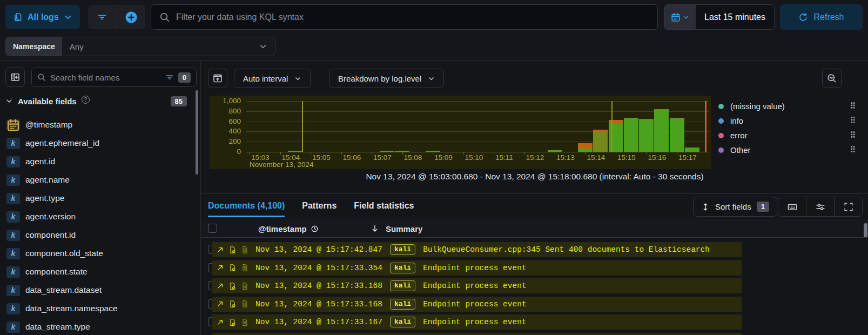 The width and height of the screenshot is (868, 335). What do you see at coordinates (218, 78) in the screenshot?
I see `hide-chart-button` at bounding box center [218, 78].